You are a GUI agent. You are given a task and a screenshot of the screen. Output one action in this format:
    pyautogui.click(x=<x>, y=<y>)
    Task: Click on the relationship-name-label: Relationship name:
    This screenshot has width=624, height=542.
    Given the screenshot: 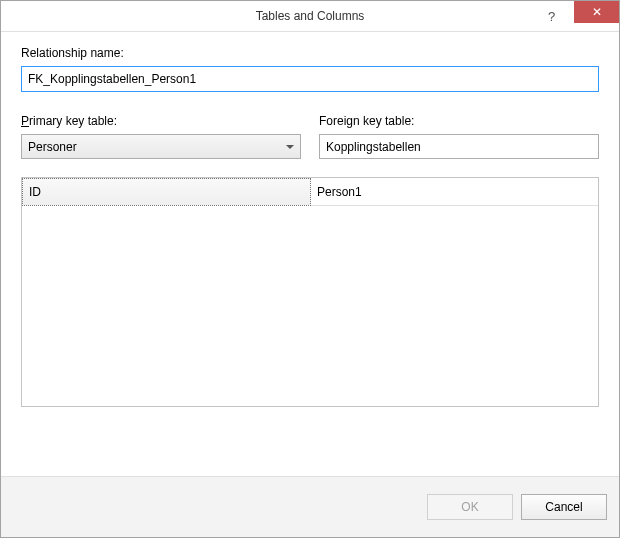 What is the action you would take?
    pyautogui.click(x=310, y=53)
    